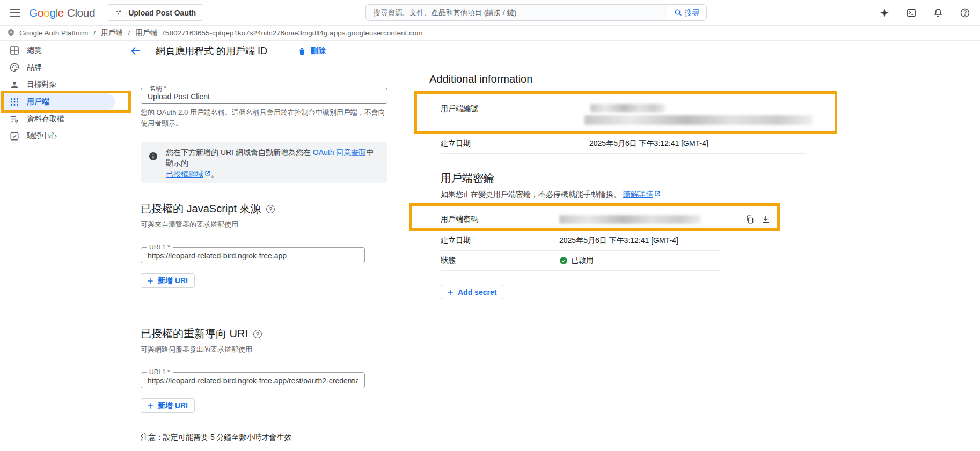 This screenshot has height=451, width=980. Describe the element at coordinates (46, 119) in the screenshot. I see `sidebar-item-label: 資料存取權` at that location.